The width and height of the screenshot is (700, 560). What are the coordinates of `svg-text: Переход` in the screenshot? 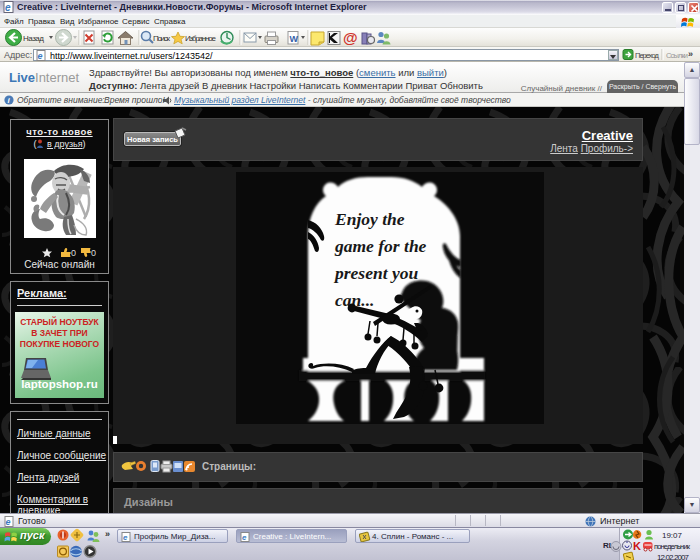 It's located at (648, 56).